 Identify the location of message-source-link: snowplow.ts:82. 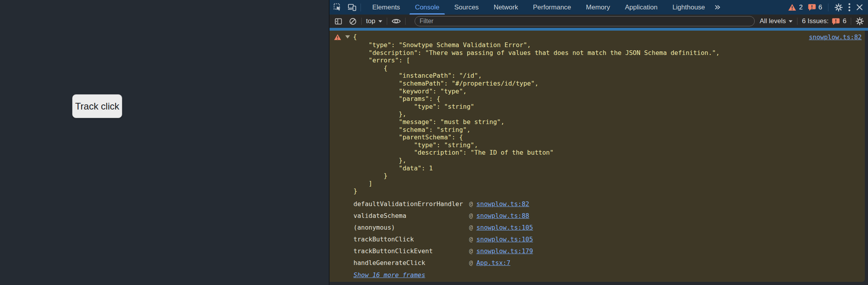
(835, 37).